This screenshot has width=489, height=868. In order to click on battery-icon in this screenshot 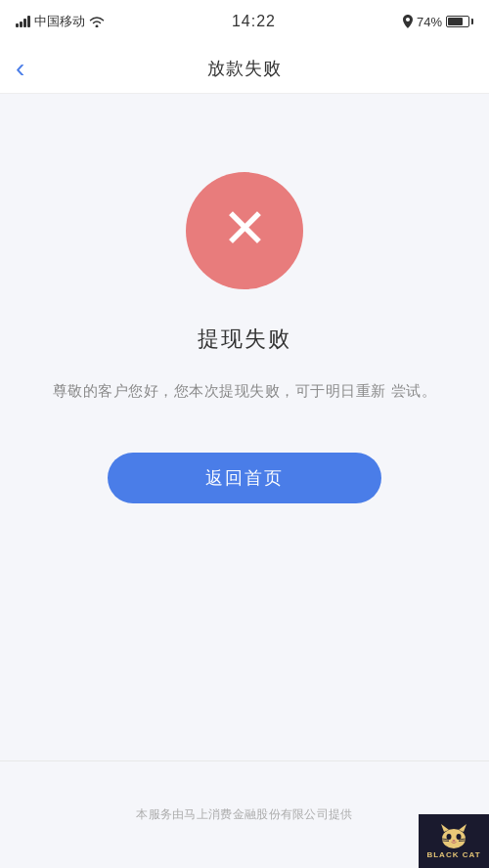, I will do `click(460, 22)`.